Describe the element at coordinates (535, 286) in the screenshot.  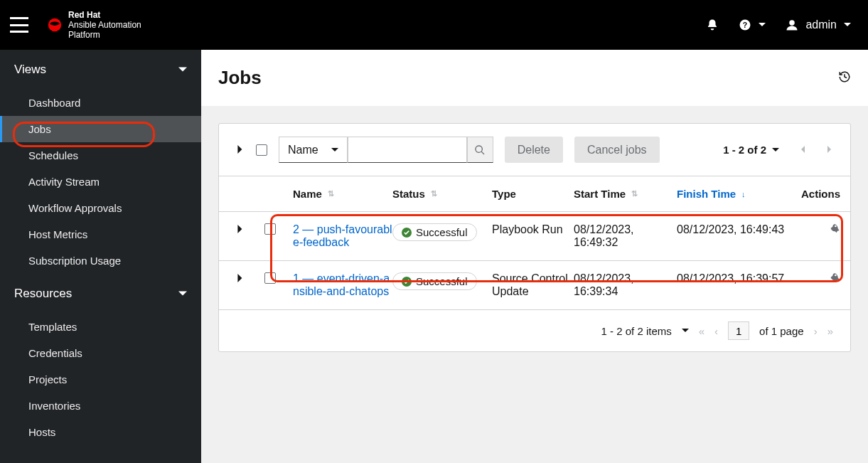
I see `table-row: 1 — event-driven-ansible-and-chatops Suc…` at that location.